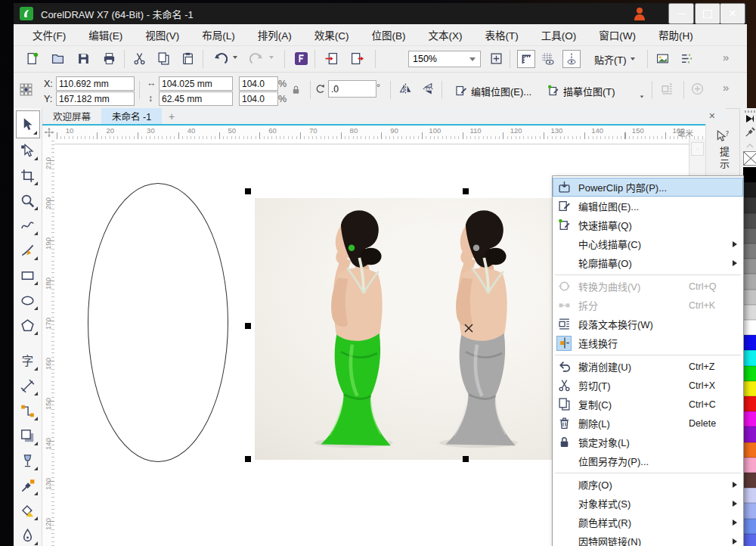 This screenshot has width=756, height=546. Describe the element at coordinates (275, 35) in the screenshot. I see `menu-bar-item: 排列(A)` at that location.